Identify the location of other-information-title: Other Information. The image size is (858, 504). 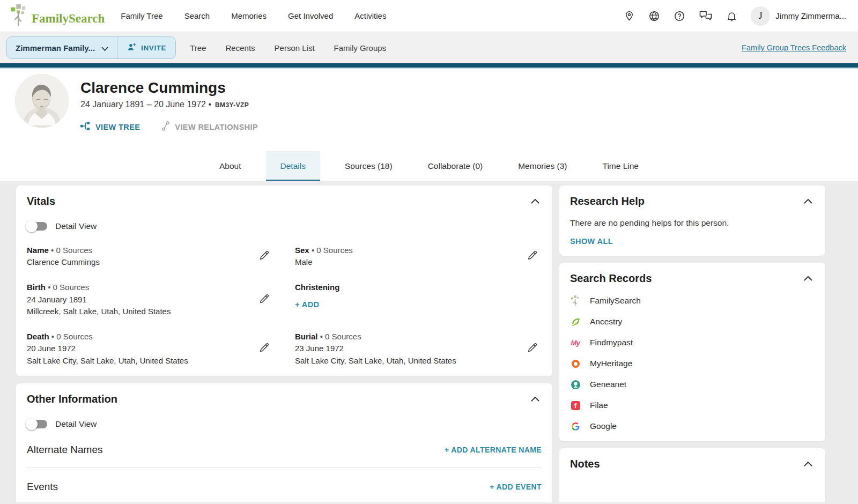
(72, 399).